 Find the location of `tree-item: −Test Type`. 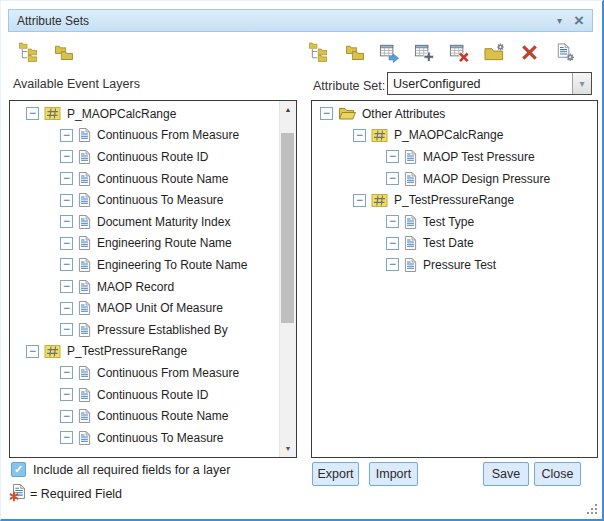

tree-item: −Test Type is located at coordinates (454, 222).